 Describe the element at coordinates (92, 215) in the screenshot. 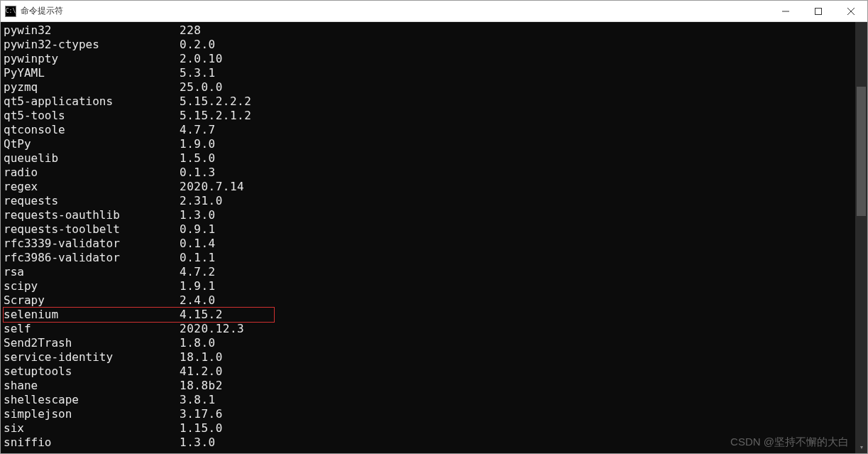

I see `package-name: requests-oauthlib` at that location.